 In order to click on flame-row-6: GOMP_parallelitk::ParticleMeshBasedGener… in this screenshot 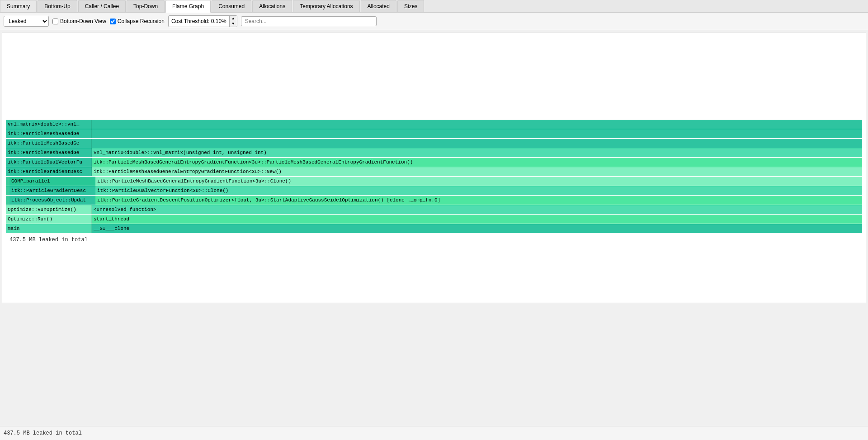, I will do `click(434, 181)`.